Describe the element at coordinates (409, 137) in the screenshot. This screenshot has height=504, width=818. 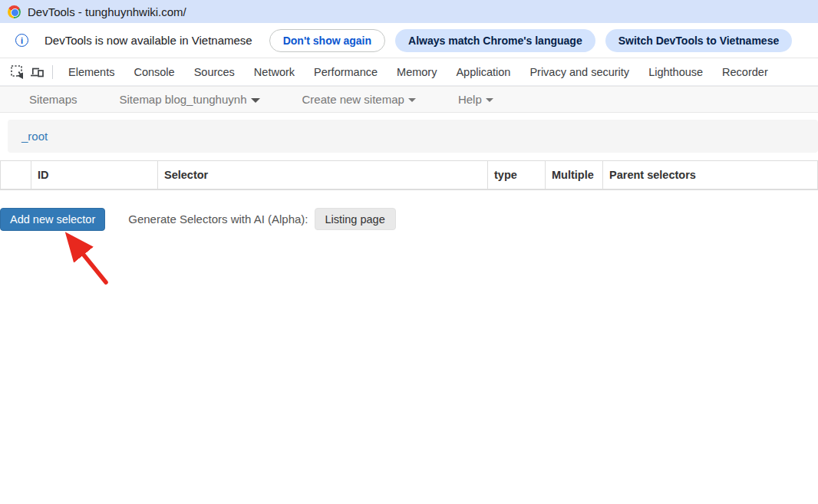
I see `breadcrumb-container: _root` at that location.